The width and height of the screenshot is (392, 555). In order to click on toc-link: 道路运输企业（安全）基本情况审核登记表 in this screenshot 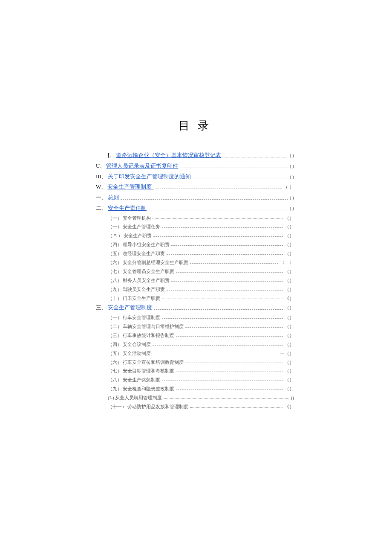, I will do `click(169, 155)`.